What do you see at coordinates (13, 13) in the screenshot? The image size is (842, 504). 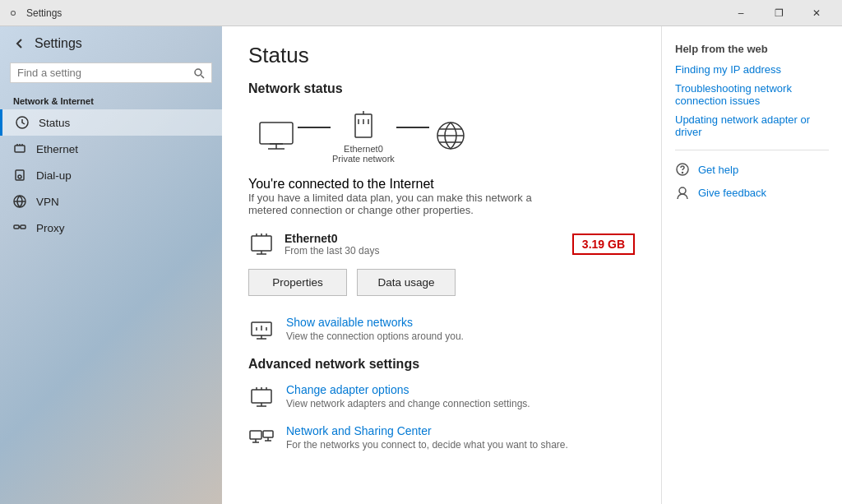 I see `settings-icon` at bounding box center [13, 13].